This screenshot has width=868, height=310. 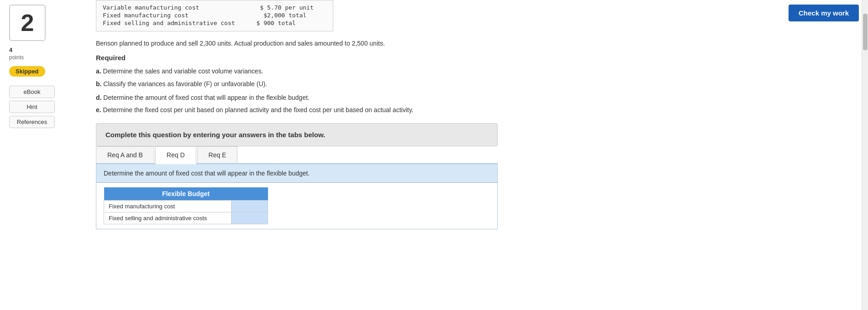 What do you see at coordinates (215, 16) in the screenshot?
I see `cost-row-fixed-mfg: Fixed manufacturing cost $2,000 total` at bounding box center [215, 16].